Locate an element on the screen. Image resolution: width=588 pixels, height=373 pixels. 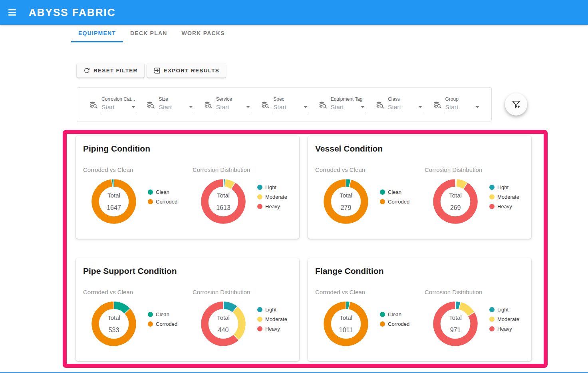
filter-select: ClassStart is located at coordinates (405, 105).